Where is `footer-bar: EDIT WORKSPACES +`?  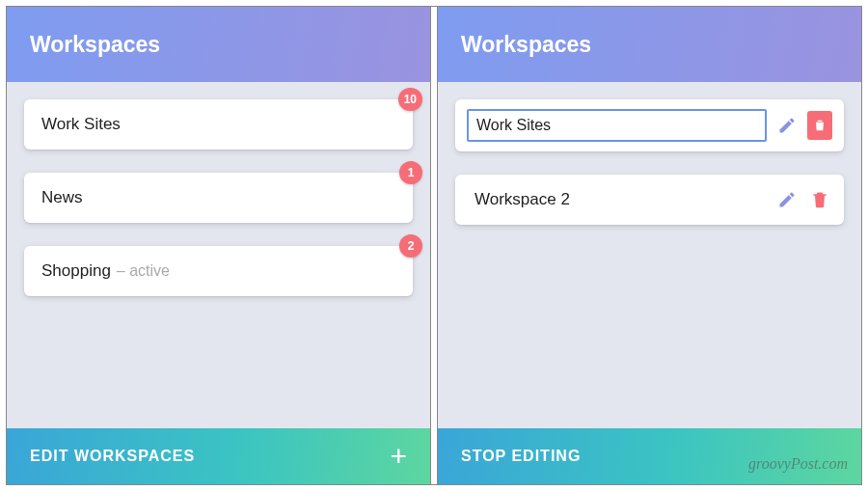
footer-bar: EDIT WORKSPACES + is located at coordinates (218, 456).